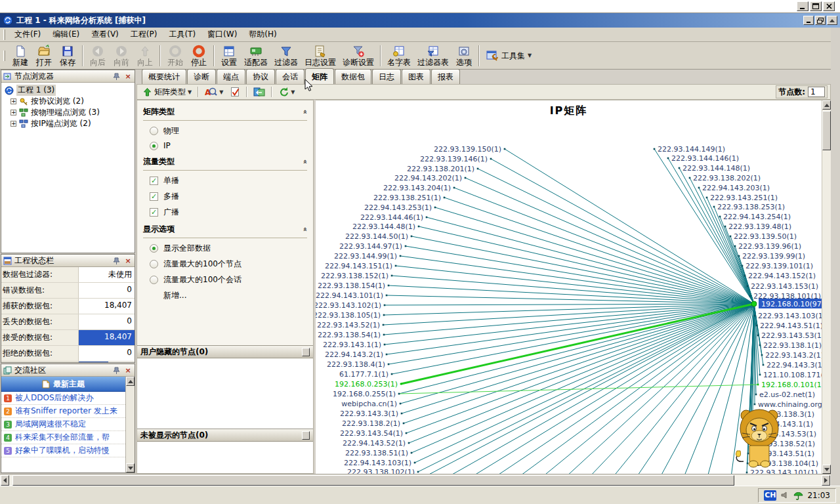  Describe the element at coordinates (262, 34) in the screenshot. I see `menu-item: 帮助(H)` at that location.